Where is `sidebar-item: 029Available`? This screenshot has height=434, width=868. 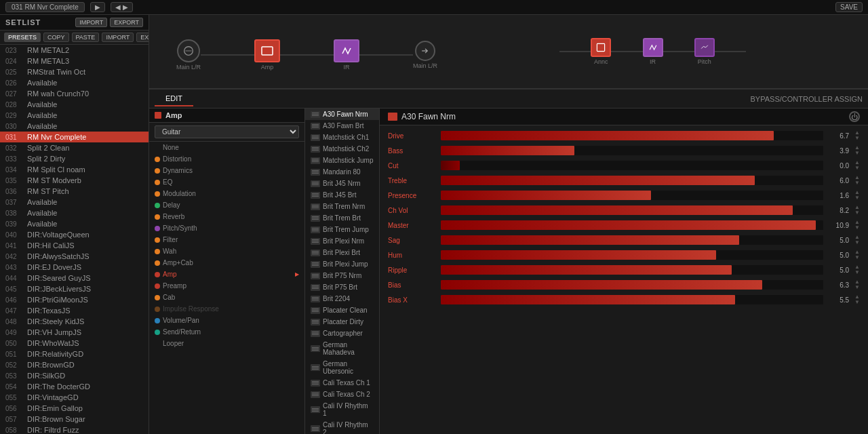
sidebar-item: 029Available is located at coordinates (75, 115).